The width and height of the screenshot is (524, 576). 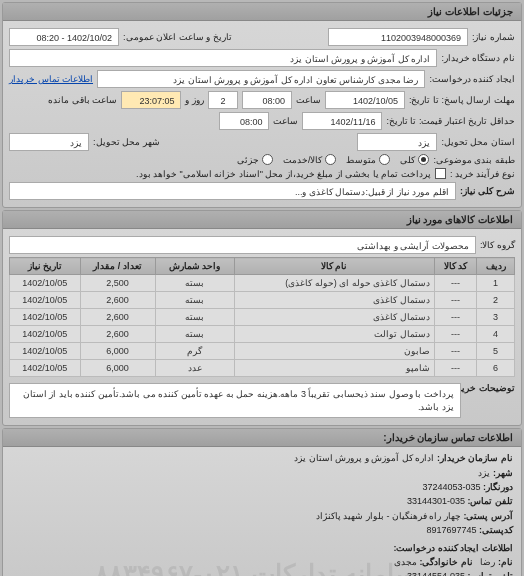 I want to click on items-title: اطلاعات کالاهای مورد نیاز, so click(x=262, y=220).